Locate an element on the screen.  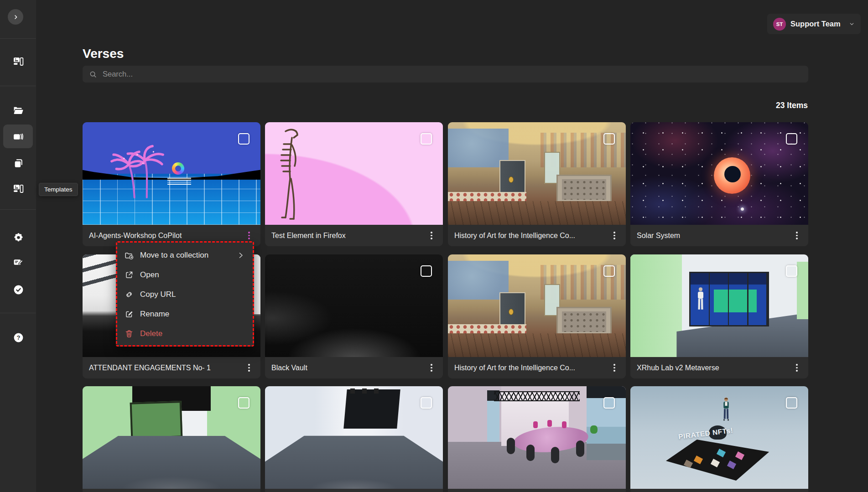
check-circle-icon is located at coordinates (18, 290).